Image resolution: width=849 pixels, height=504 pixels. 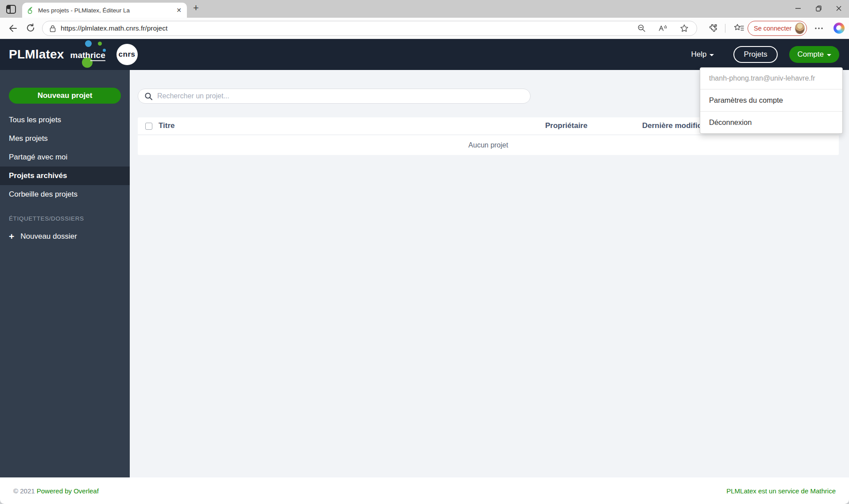 What do you see at coordinates (739, 28) in the screenshot?
I see `favorites-list-icon` at bounding box center [739, 28].